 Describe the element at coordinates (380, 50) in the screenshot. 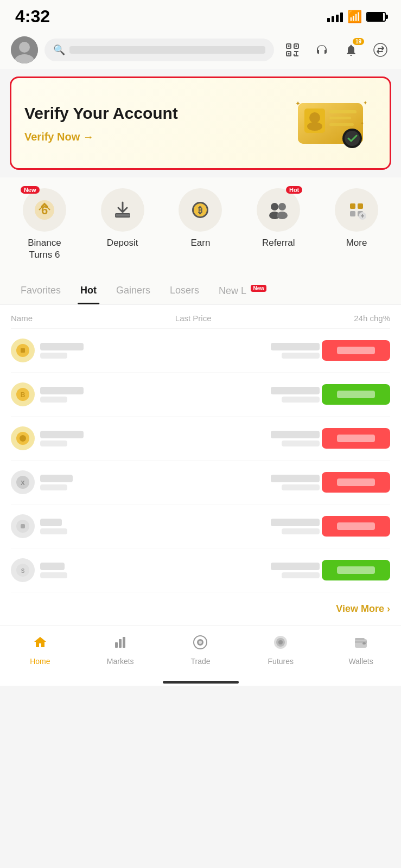

I see `swap-button` at that location.